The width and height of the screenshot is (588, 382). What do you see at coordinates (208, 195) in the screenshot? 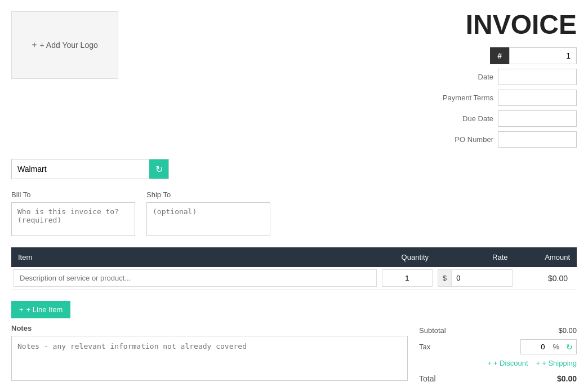
I see `ship-to-label: Ship To` at bounding box center [208, 195].